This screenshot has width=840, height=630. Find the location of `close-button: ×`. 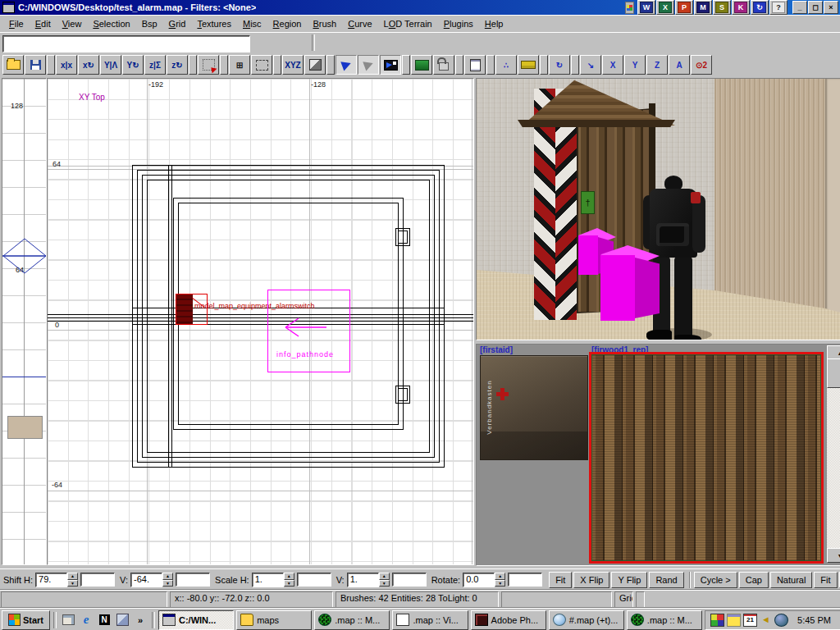

close-button: × is located at coordinates (831, 7).